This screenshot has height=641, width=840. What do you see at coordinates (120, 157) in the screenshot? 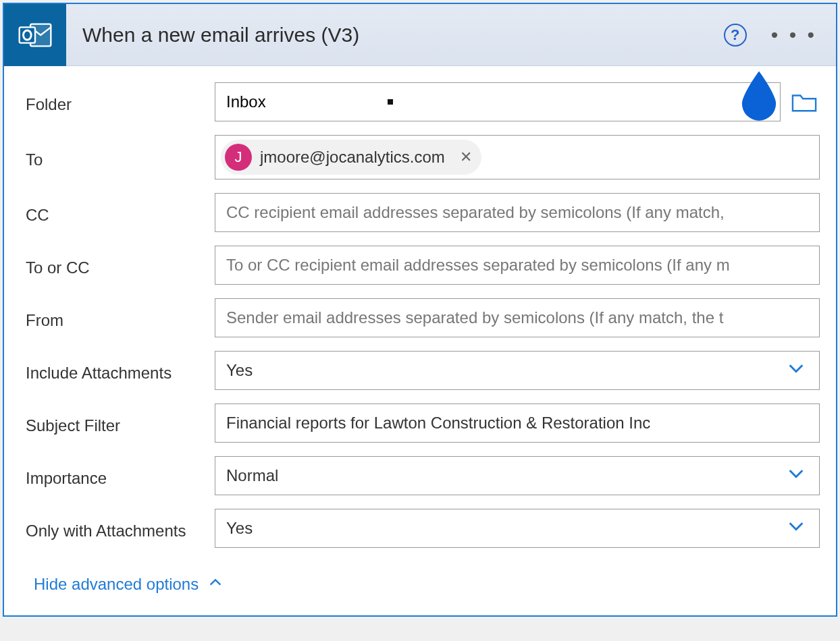
I see `label-to: To` at bounding box center [120, 157].